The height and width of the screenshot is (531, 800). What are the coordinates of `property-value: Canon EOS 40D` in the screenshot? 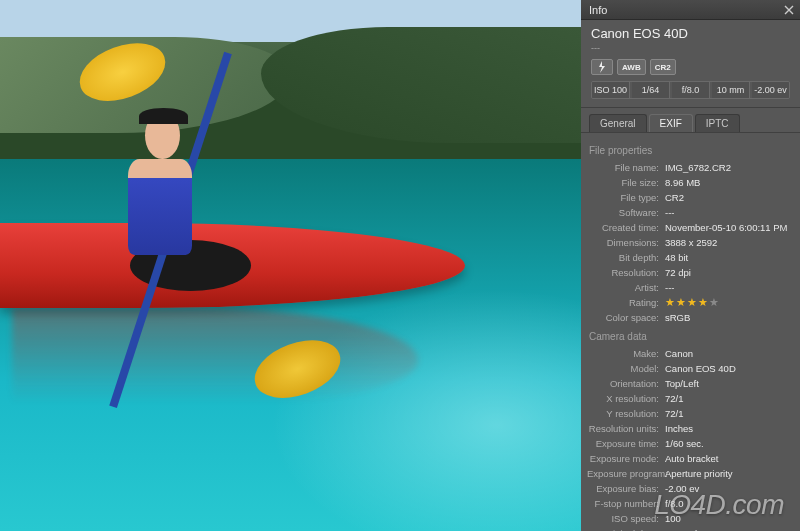 It's located at (730, 368).